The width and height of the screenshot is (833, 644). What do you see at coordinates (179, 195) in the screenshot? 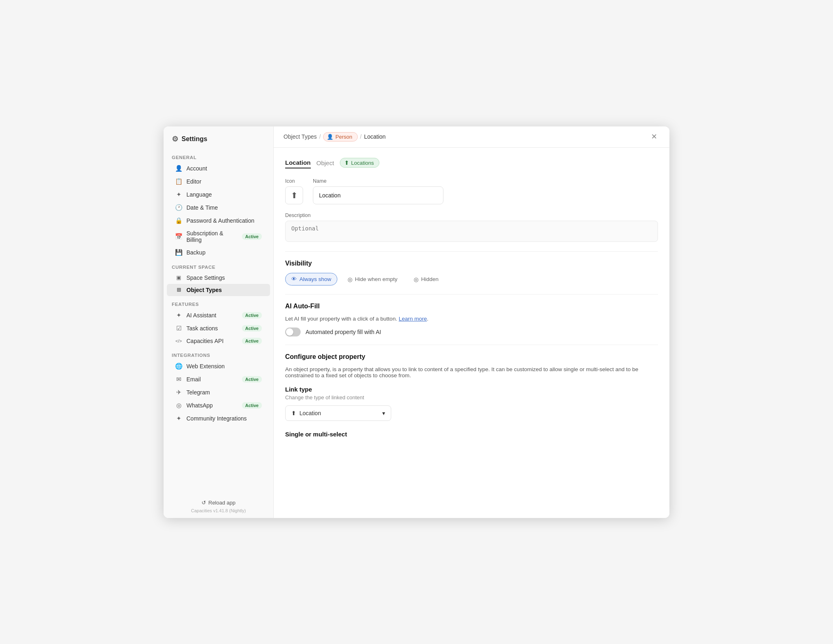
I see `language-icon: ✦` at bounding box center [179, 195].